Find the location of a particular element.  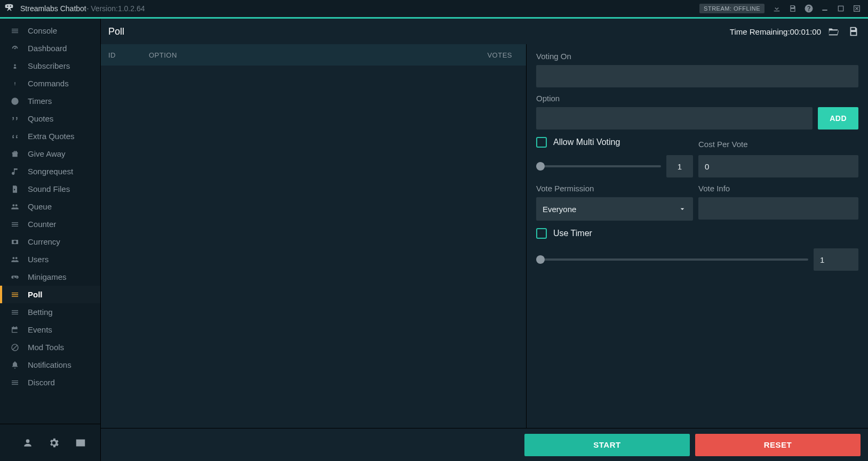

sidebar-item-label: Users is located at coordinates (38, 259).